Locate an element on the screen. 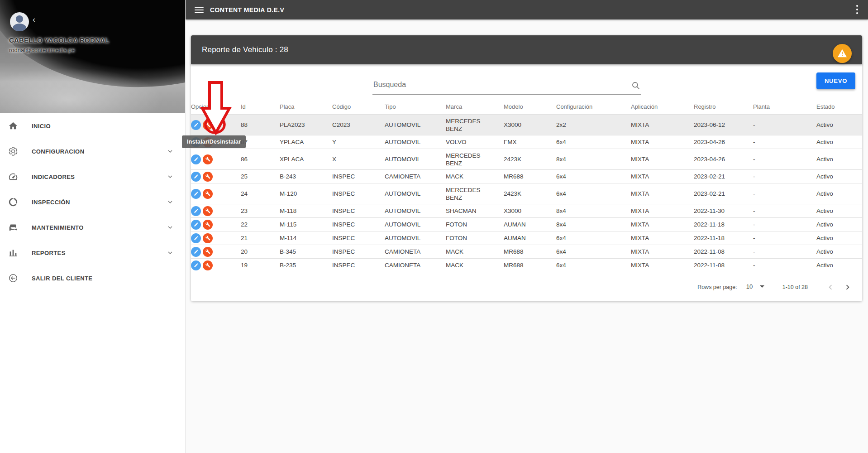 The image size is (868, 453). column-header-estado: Estado is located at coordinates (839, 107).